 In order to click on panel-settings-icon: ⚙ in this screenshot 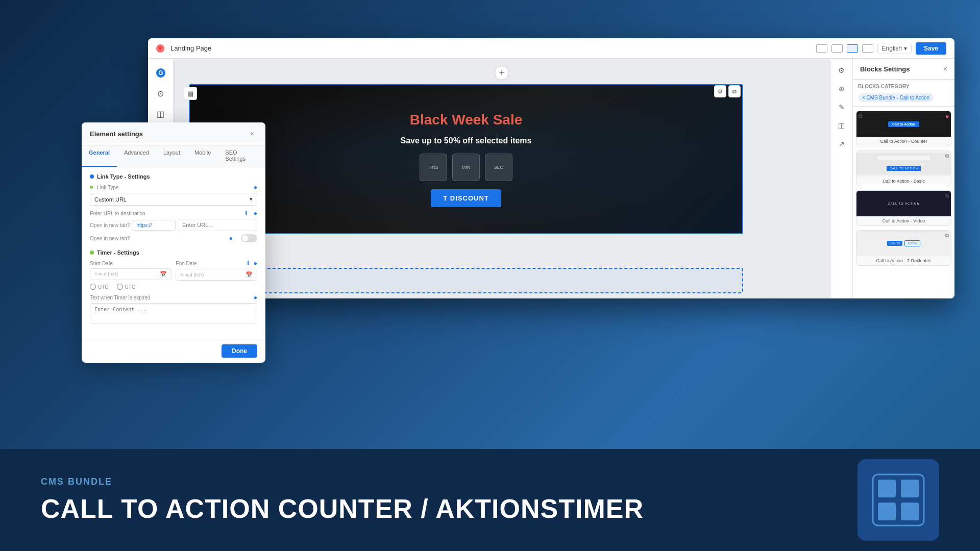, I will do `click(842, 70)`.